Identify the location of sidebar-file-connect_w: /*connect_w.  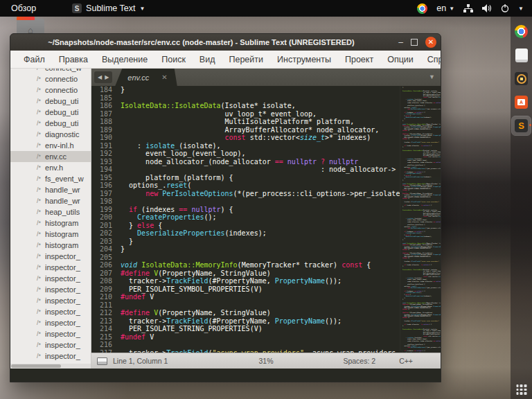
(51, 71).